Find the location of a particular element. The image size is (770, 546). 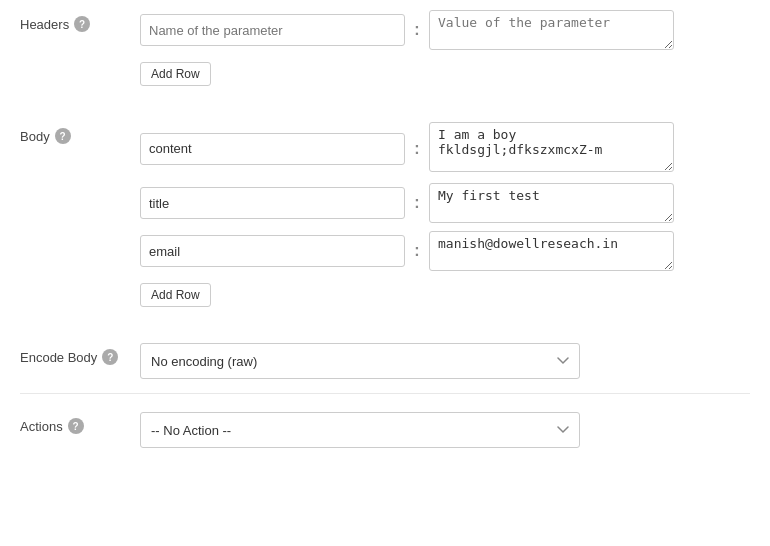

headers-label: Headers ? is located at coordinates (80, 21).